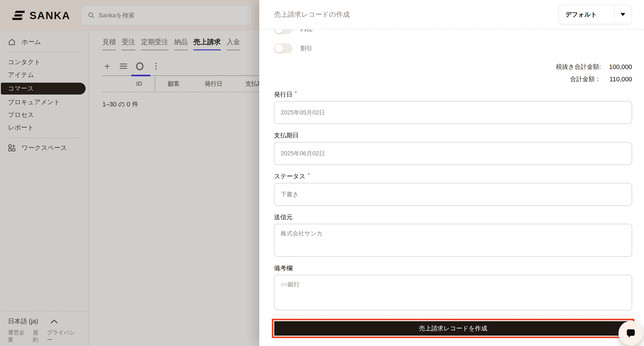 This screenshot has width=644, height=346. What do you see at coordinates (619, 79) in the screenshot?
I see `grand-total-value: 110,000` at bounding box center [619, 79].